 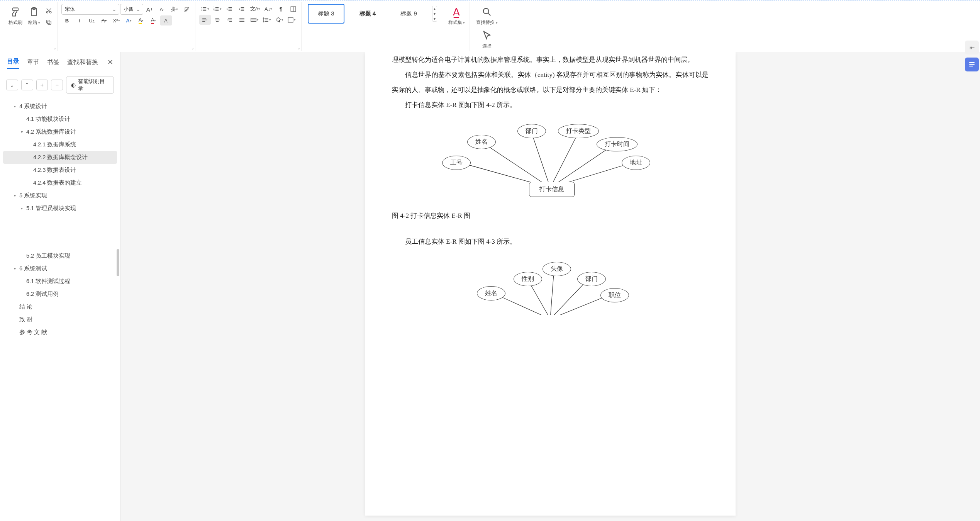 What do you see at coordinates (60, 269) in the screenshot?
I see `toc-item: ▾6 系统测试` at bounding box center [60, 269].